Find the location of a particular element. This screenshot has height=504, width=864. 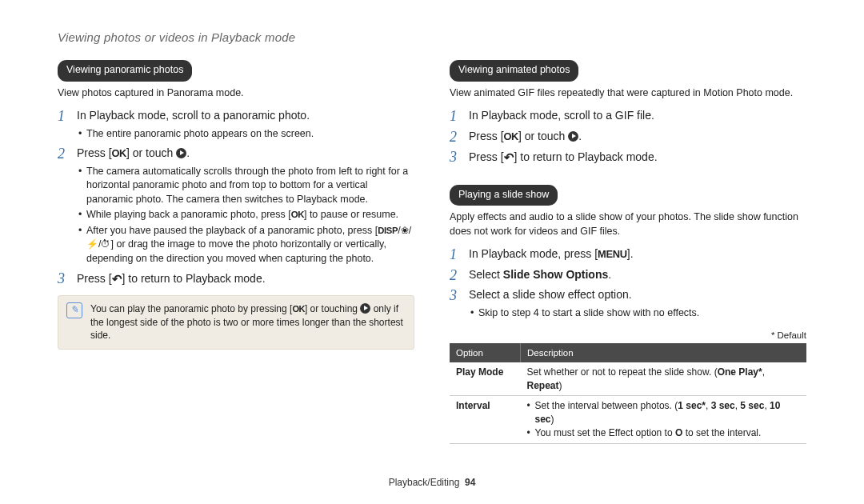

substep: The camera automatically scrolls through… is located at coordinates (246, 186).